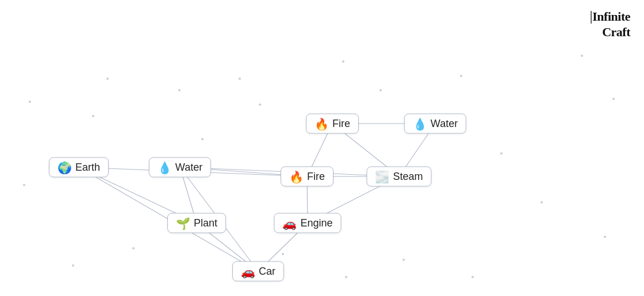  I want to click on node-engine: 🚗Engine, so click(307, 223).